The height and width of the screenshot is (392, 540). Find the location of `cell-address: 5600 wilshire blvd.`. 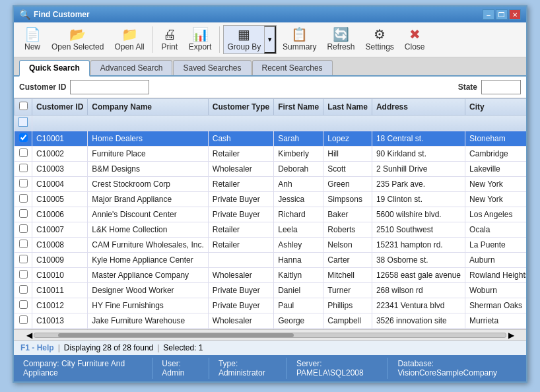

cell-address: 5600 wilshire blvd. is located at coordinates (419, 215).